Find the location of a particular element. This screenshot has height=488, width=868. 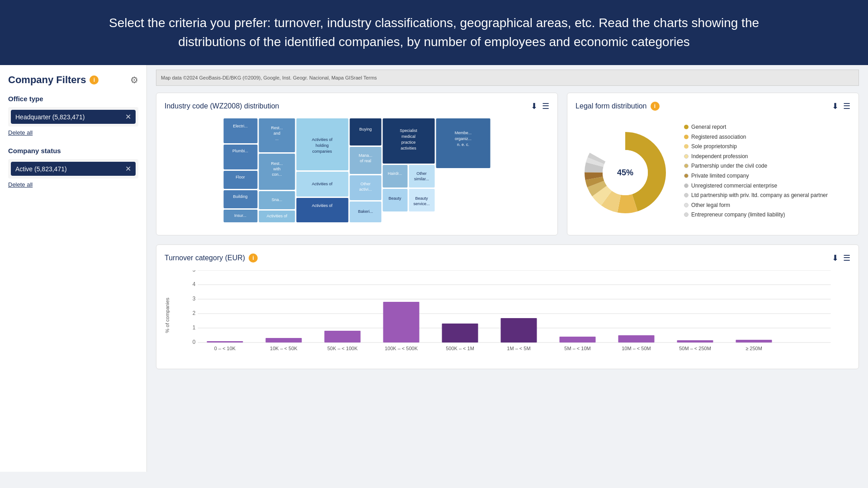

turnover-chart-title-row: Turnover category (EUR) i is located at coordinates (211, 258).